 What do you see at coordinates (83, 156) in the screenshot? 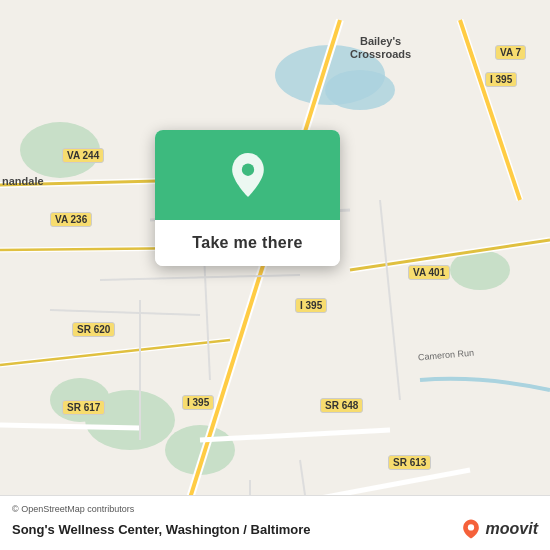
I see `road-label-va244: VA 244` at bounding box center [83, 156].